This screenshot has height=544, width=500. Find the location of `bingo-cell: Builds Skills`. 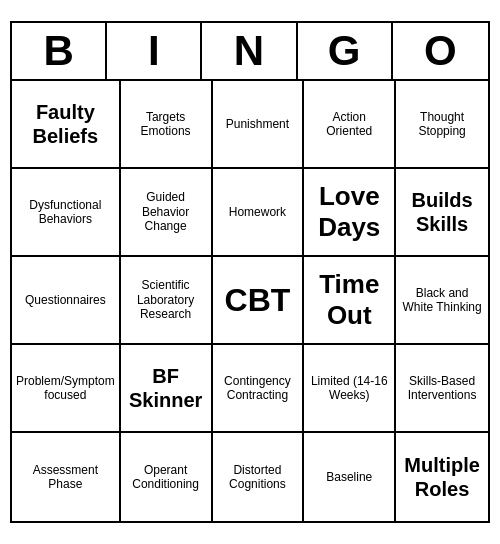

bingo-cell: Builds Skills is located at coordinates (442, 213).